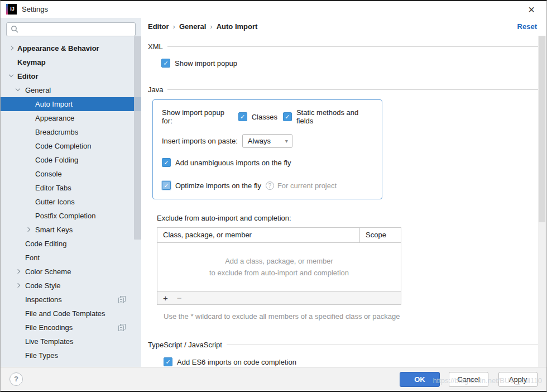 The image size is (547, 392). Describe the element at coordinates (71, 314) in the screenshot. I see `sidebar-item: File and Code Templates` at that location.